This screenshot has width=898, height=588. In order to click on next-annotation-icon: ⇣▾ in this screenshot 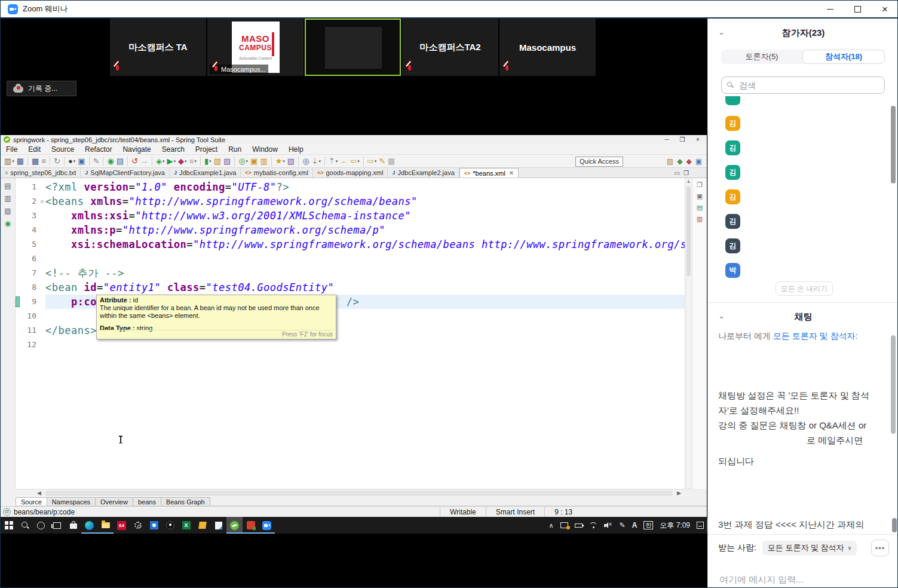, I will do `click(315, 161)`.